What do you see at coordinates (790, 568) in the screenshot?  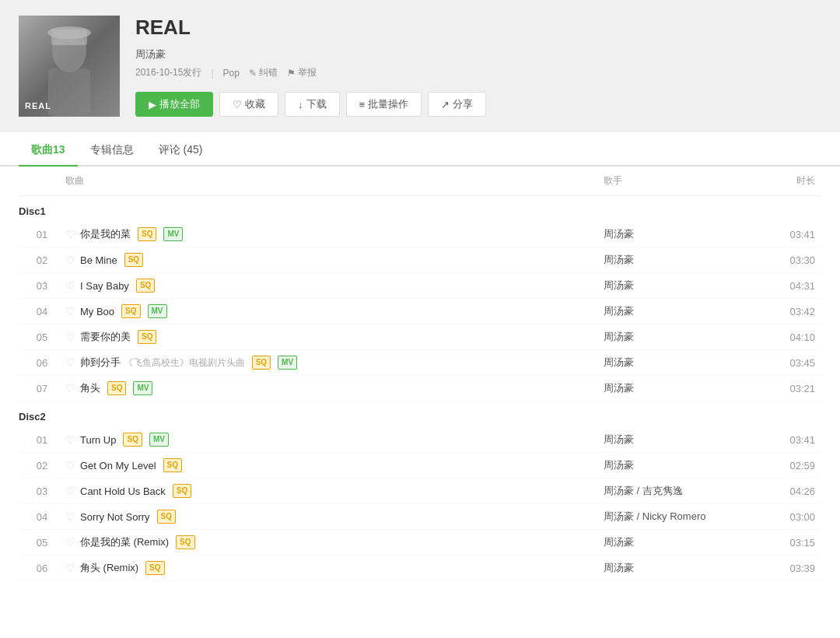 I see `track-duration: 03:39` at bounding box center [790, 568].